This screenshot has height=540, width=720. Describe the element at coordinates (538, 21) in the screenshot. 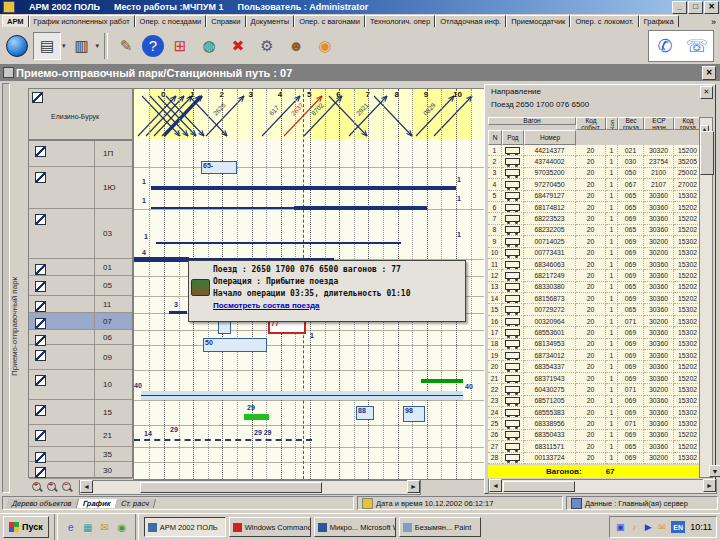

I see `menu-tab-8: Приемосдатчик` at that location.